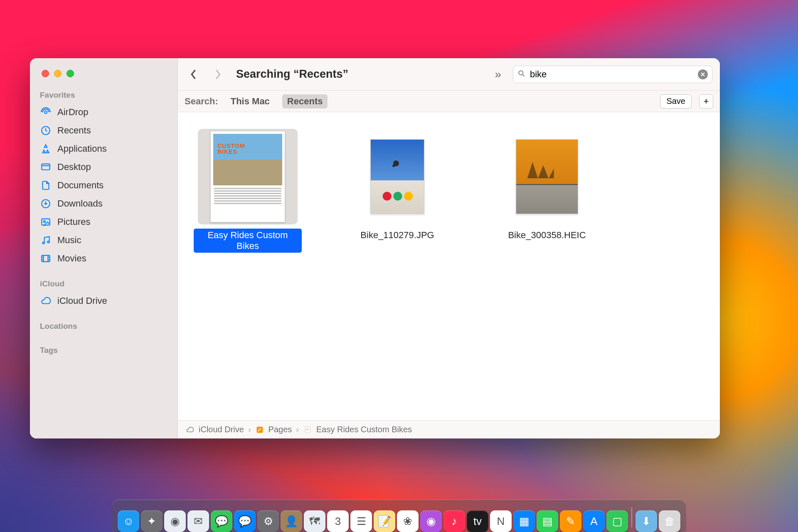  What do you see at coordinates (70, 74) in the screenshot?
I see `zoom-button` at bounding box center [70, 74].